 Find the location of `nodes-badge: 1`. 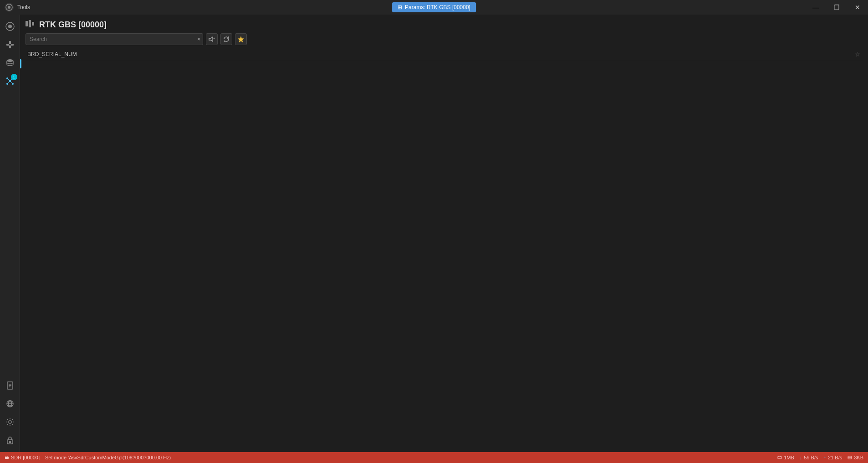

nodes-badge: 1 is located at coordinates (14, 77).